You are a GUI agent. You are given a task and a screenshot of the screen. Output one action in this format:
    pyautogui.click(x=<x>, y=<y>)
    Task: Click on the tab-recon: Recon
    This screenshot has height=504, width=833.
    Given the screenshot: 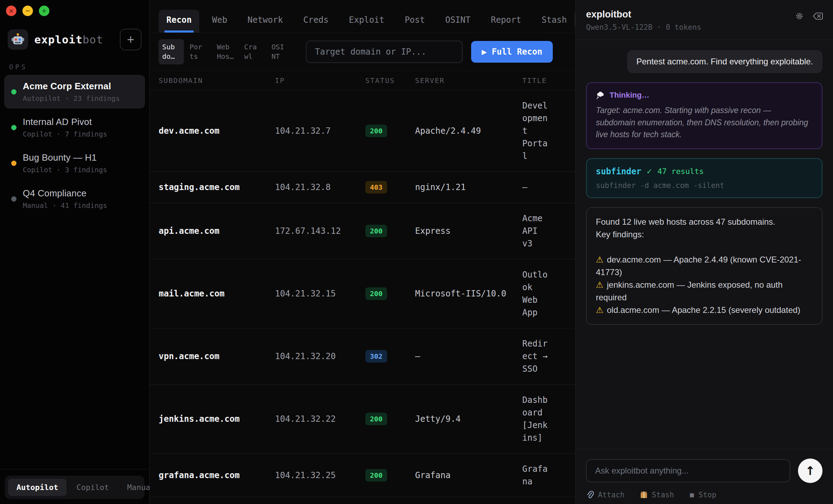 What is the action you would take?
    pyautogui.click(x=179, y=21)
    